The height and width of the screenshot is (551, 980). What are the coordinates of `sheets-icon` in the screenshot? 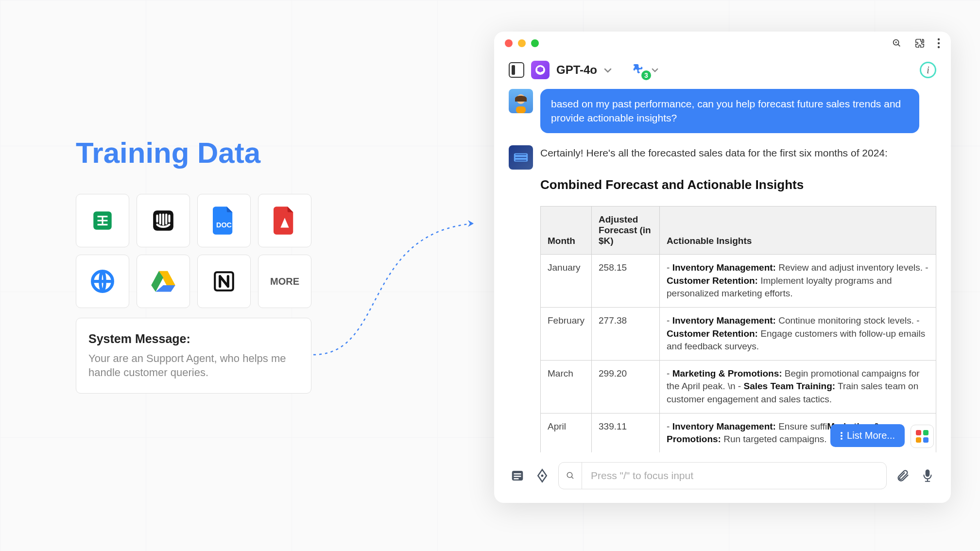 It's located at (103, 221).